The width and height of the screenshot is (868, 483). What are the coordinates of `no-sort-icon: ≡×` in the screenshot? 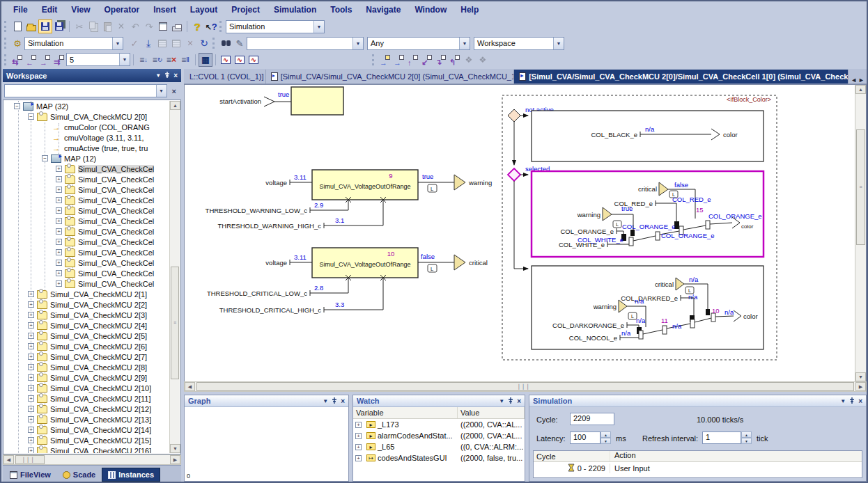 It's located at (171, 60).